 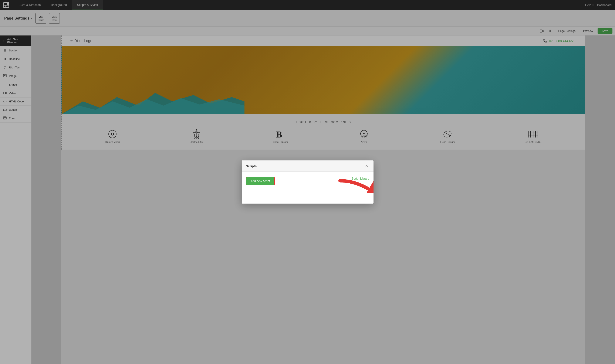 What do you see at coordinates (354, 185) in the screenshot?
I see `red-arrow-indicator` at bounding box center [354, 185].